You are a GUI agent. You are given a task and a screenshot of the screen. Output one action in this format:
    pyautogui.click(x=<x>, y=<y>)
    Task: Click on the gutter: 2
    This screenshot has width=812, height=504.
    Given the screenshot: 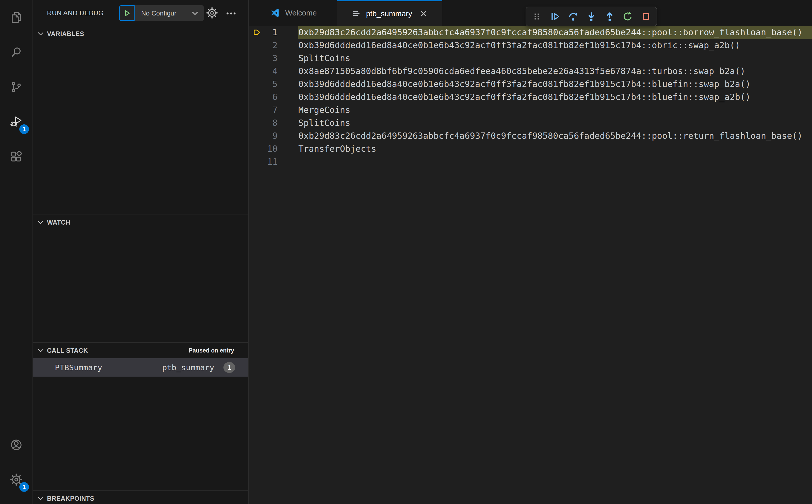 What is the action you would take?
    pyautogui.click(x=273, y=45)
    